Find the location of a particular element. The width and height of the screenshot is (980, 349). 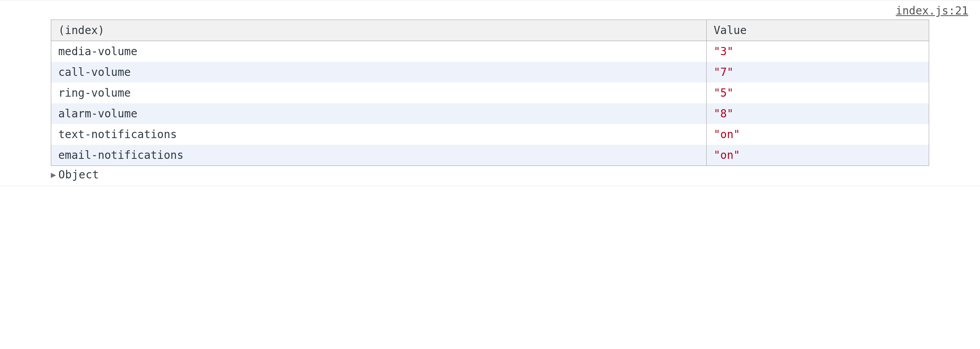

cell-value: "8" is located at coordinates (818, 113).